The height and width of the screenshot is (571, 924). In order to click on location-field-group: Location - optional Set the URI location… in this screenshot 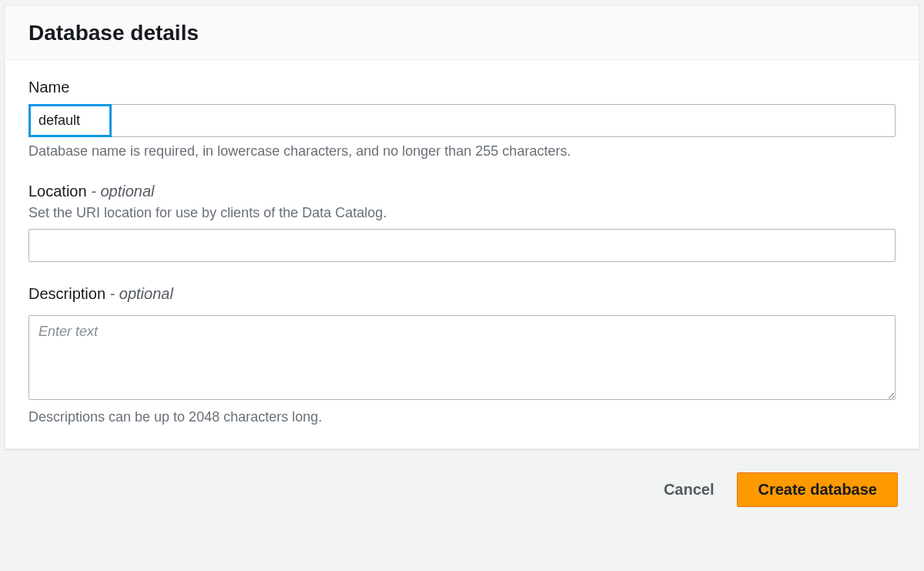, I will do `click(462, 222)`.